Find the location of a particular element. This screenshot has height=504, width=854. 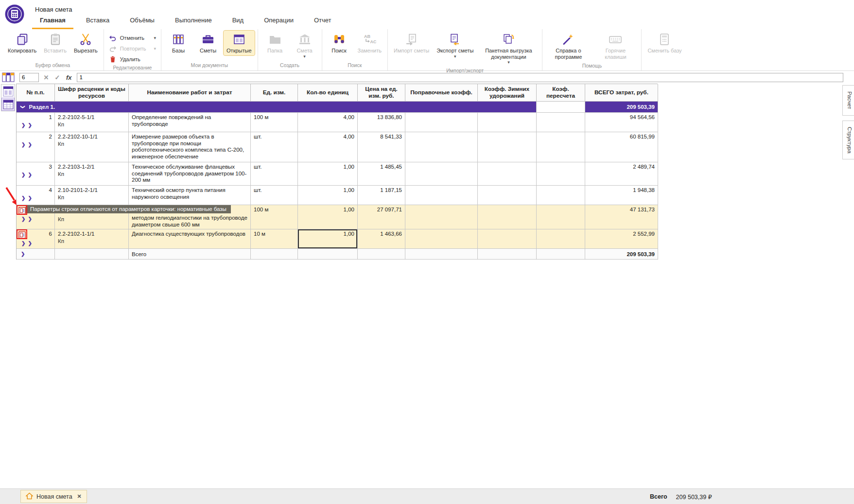

menu-tab: Выполнение is located at coordinates (193, 20).